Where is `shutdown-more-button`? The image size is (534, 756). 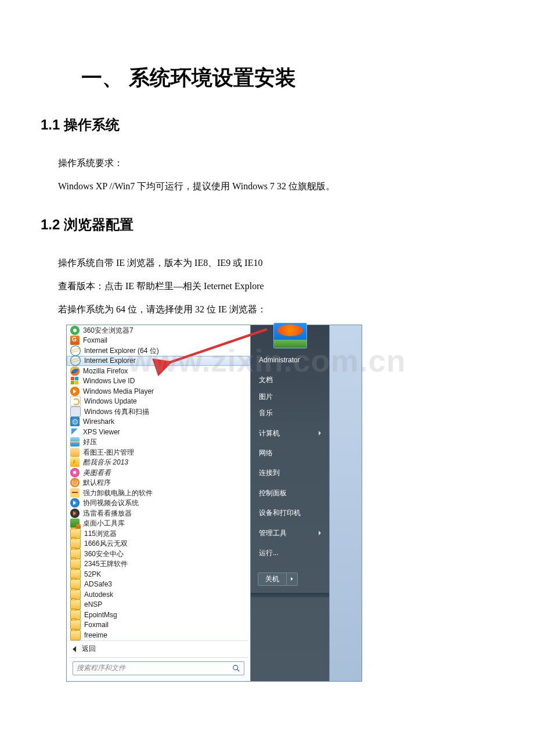 shutdown-more-button is located at coordinates (293, 579).